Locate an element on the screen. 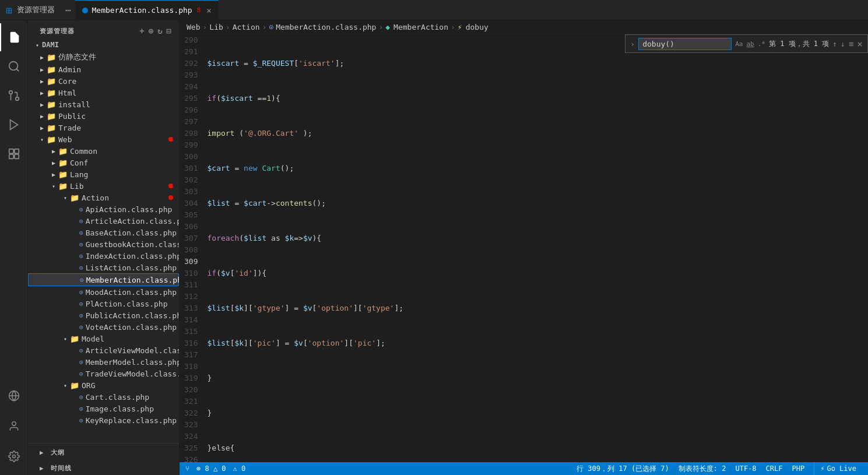 This screenshot has height=475, width=868. line-ending-indicator: CRLF is located at coordinates (774, 469).